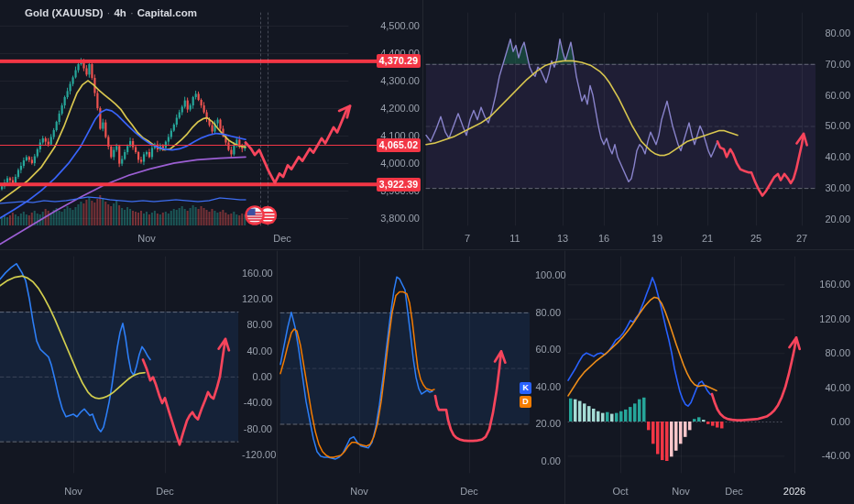  Describe the element at coordinates (399, 145) in the screenshot. I see `last-price-tag: 4,065.02` at that location.